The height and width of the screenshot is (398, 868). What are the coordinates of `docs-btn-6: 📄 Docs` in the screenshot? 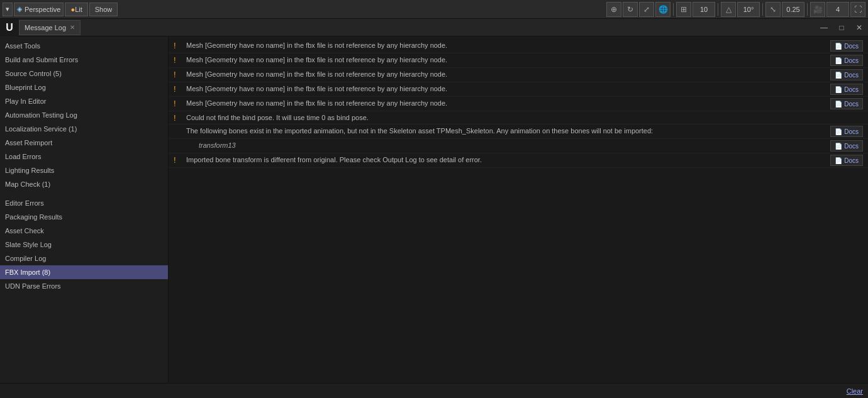 It's located at (847, 160).